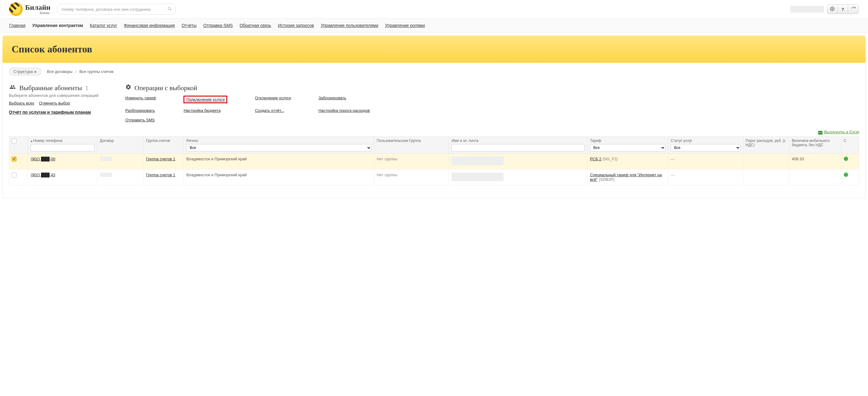 The height and width of the screenshot is (396, 868). What do you see at coordinates (842, 132) in the screenshot?
I see `export-excel-link: Выгрузить в Excel` at bounding box center [842, 132].